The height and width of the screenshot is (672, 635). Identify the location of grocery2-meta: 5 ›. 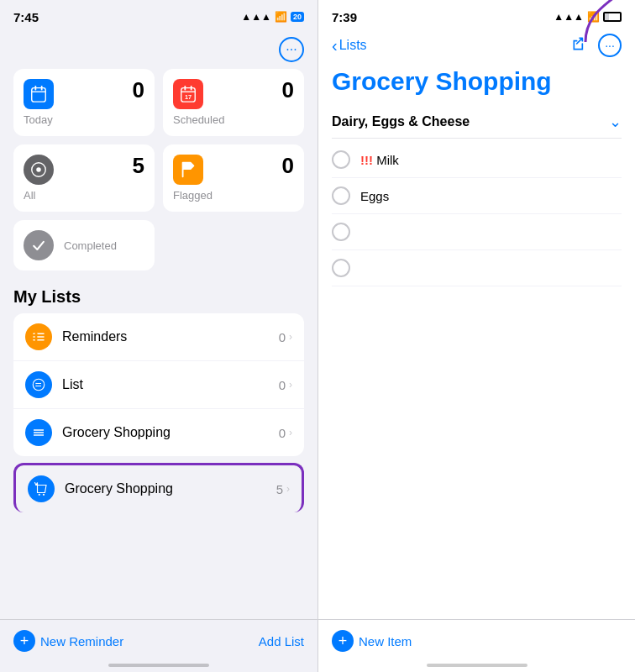
(283, 489).